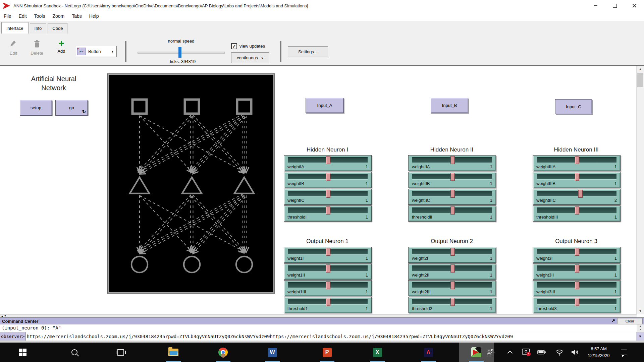 This screenshot has height=362, width=644. Describe the element at coordinates (234, 46) in the screenshot. I see `view-updates-checkbox: ✓` at that location.